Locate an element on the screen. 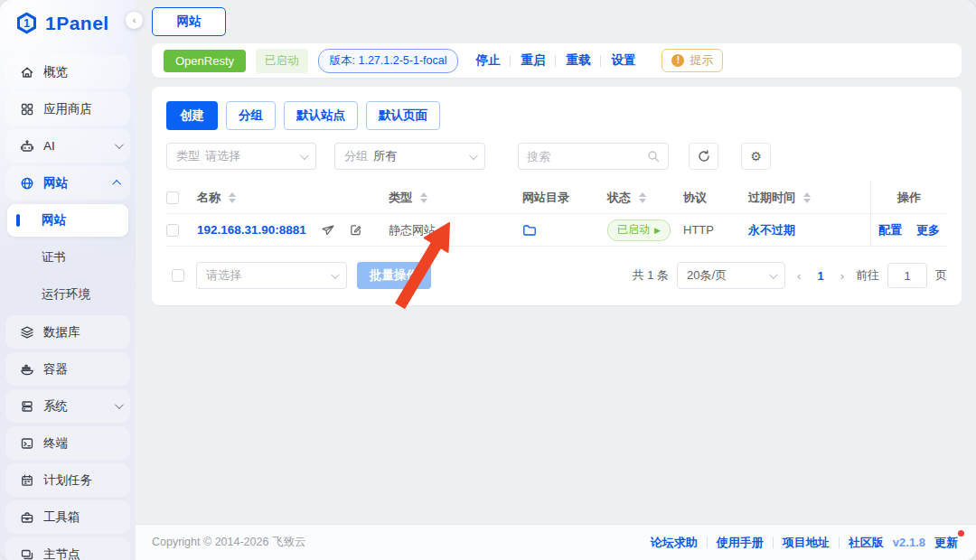 The height and width of the screenshot is (560, 976). column-header-protocol: 协议 is located at coordinates (716, 198).